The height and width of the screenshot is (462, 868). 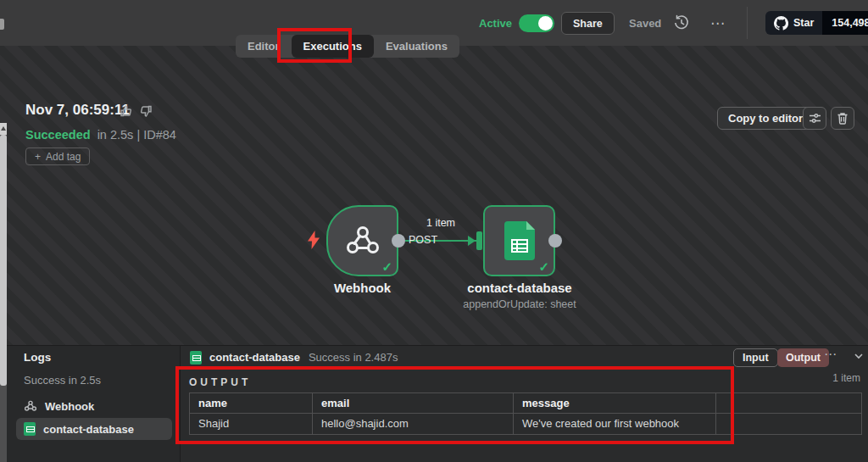 I want to click on github-star-label: Star, so click(x=804, y=23).